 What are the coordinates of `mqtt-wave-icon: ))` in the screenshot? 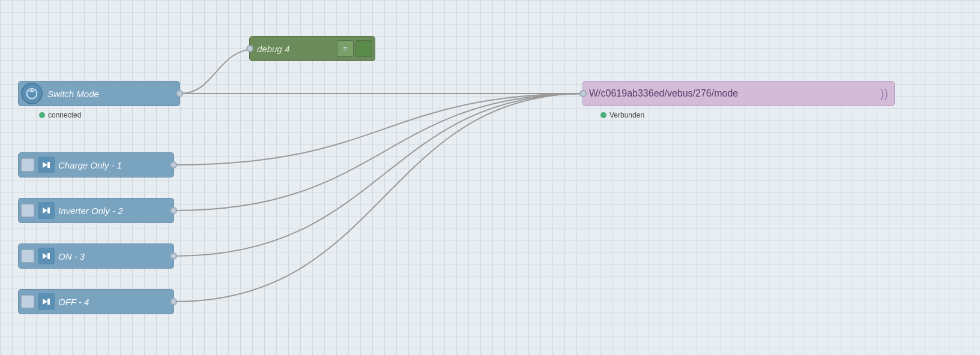 It's located at (884, 94).